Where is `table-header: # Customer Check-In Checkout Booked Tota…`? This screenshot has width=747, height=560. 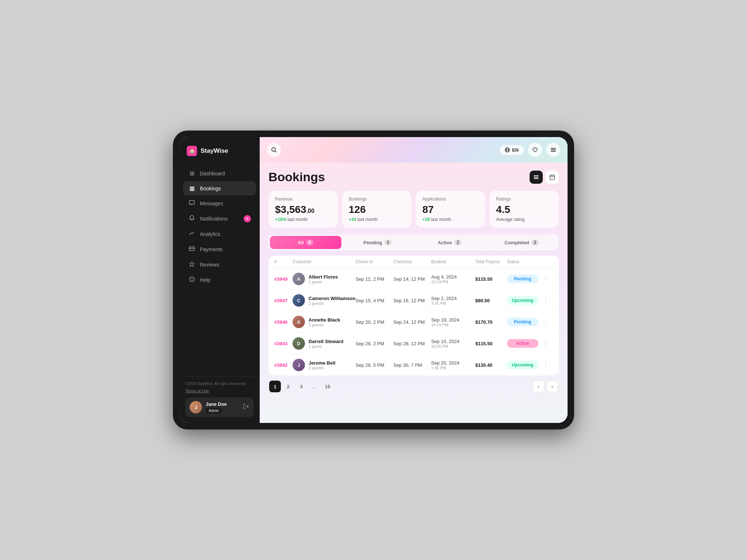 table-header: # Customer Check-In Checkout Booked Tota… is located at coordinates (414, 262).